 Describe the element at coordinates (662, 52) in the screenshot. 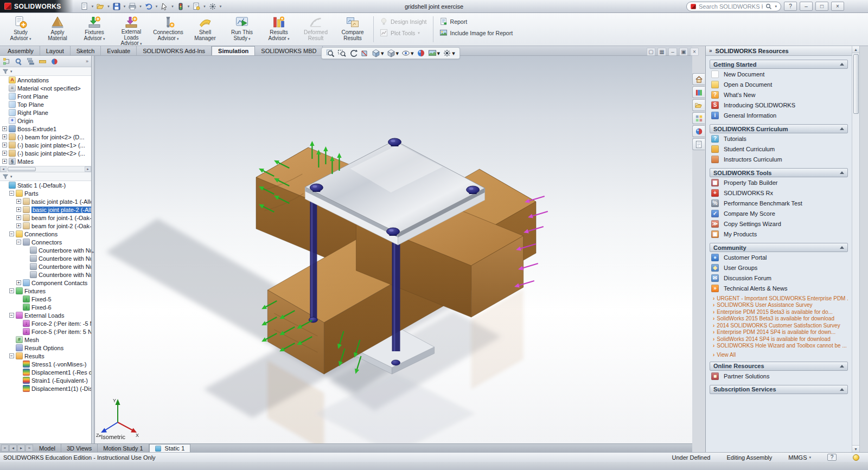

I see `tile-windows-button: ▦` at that location.